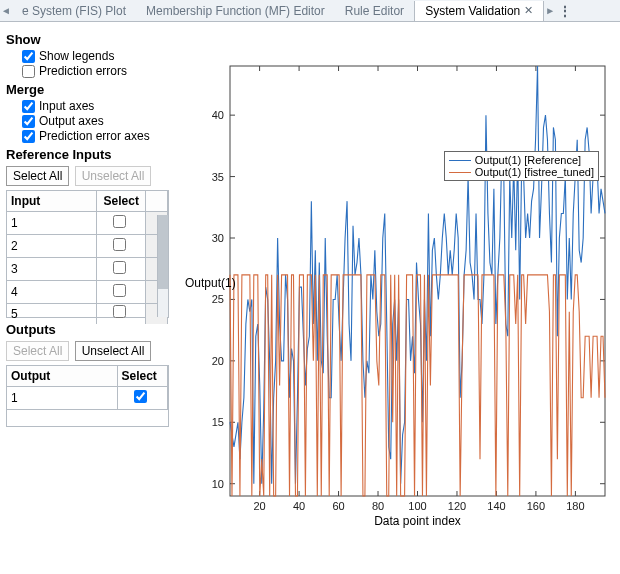  I want to click on svg-text: 30, so click(218, 238).